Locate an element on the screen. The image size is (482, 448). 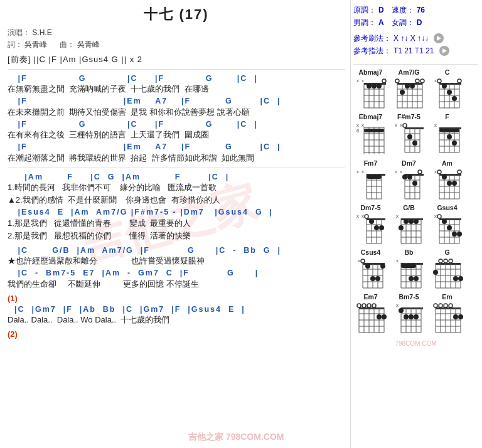
chord-row-3: Fm7 x x Dm7 is located at coordinates (415, 179).